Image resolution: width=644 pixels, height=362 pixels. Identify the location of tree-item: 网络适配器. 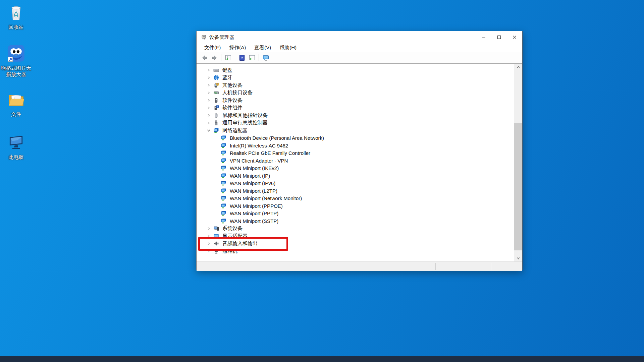
(360, 131).